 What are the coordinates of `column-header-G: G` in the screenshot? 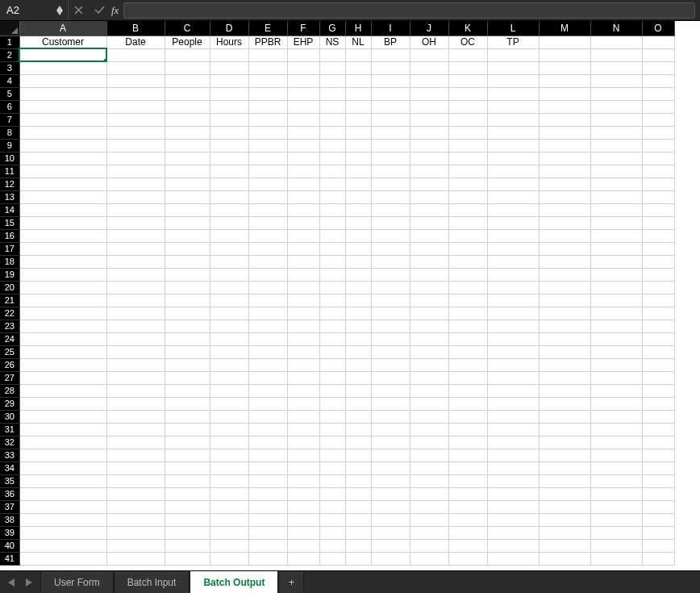 It's located at (332, 28).